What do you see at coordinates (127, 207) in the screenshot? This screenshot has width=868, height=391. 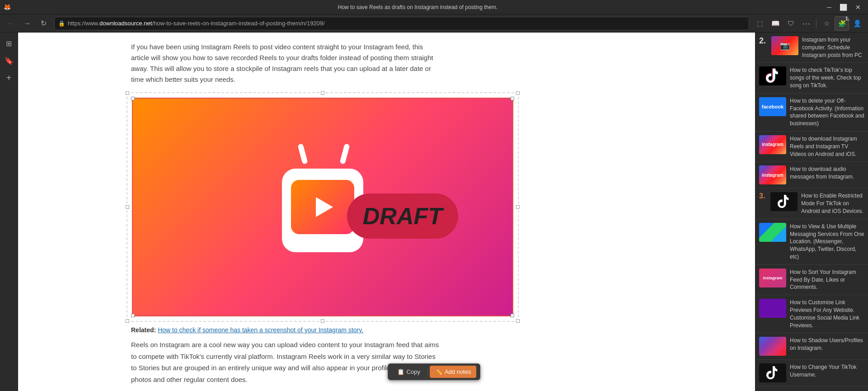 I see `handle-ml-outer` at bounding box center [127, 207].